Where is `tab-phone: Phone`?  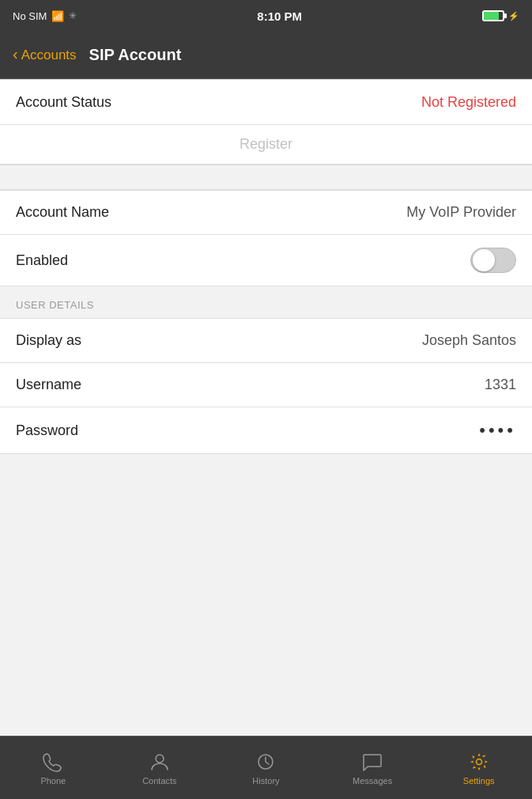 tab-phone: Phone is located at coordinates (54, 768).